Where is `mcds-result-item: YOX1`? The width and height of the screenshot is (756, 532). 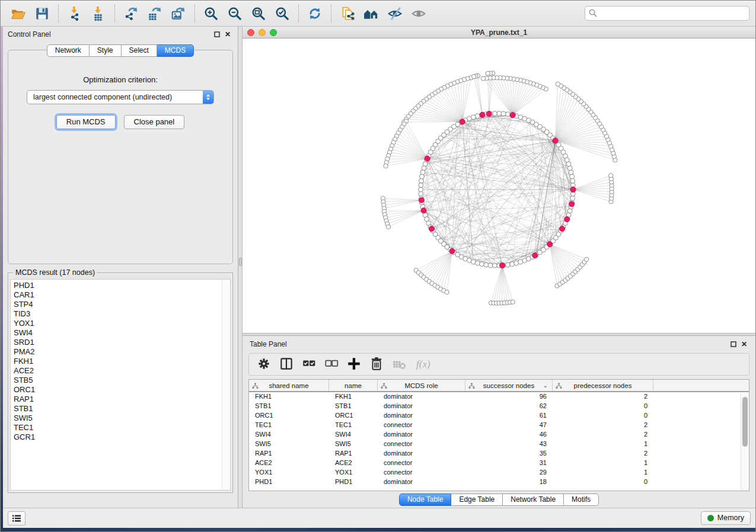 mcds-result-item: YOX1 is located at coordinates (117, 323).